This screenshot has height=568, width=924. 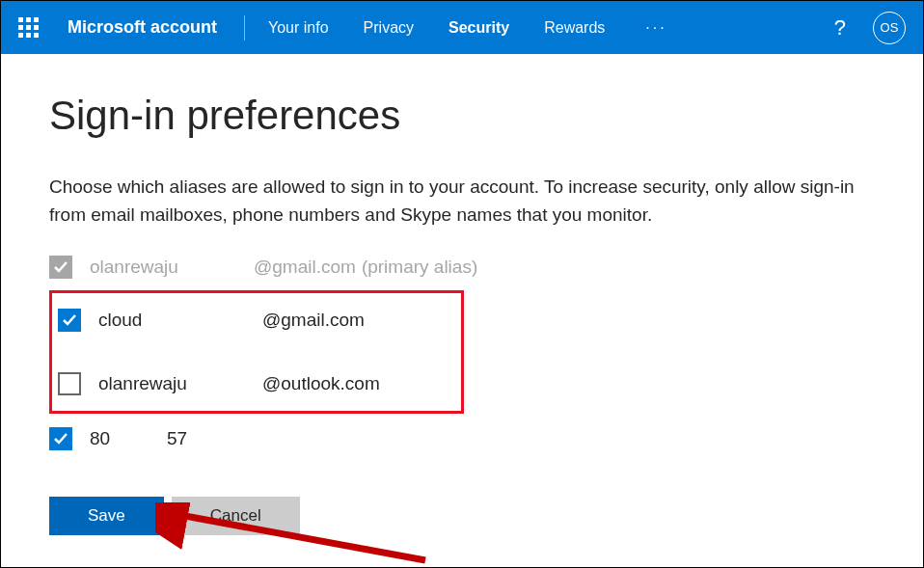 What do you see at coordinates (389, 28) in the screenshot?
I see `nav-privacy: Privacy` at bounding box center [389, 28].